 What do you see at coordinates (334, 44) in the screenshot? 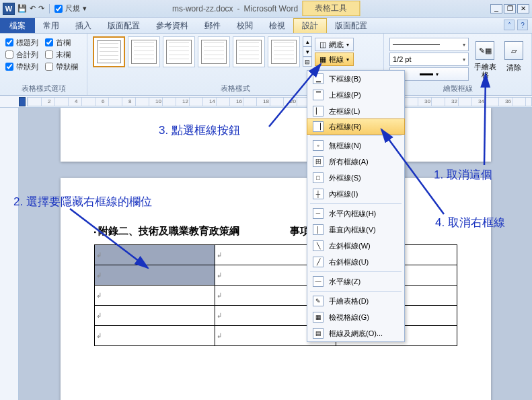
I see `shading-button: ◫網底▾` at bounding box center [334, 44].